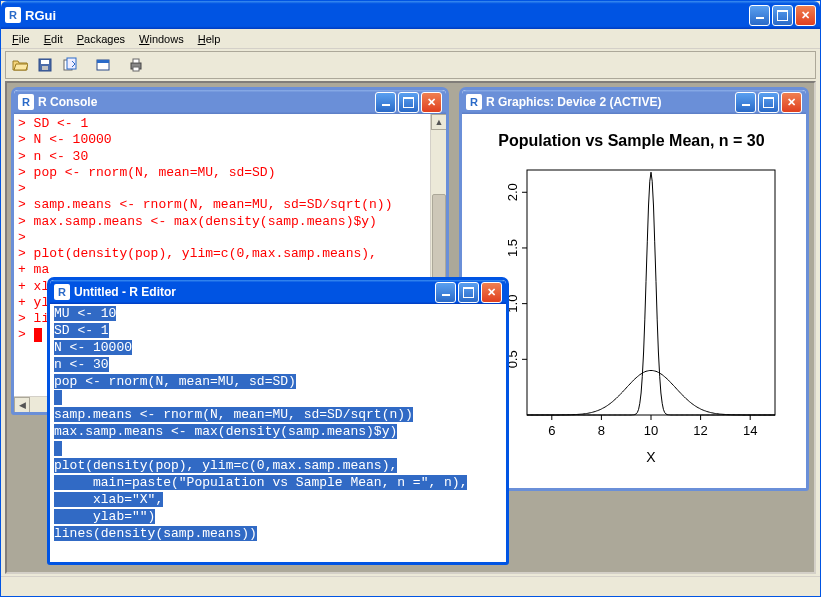 The image size is (821, 597). What do you see at coordinates (650, 430) in the screenshot?
I see `svg-text: 10` at bounding box center [650, 430].